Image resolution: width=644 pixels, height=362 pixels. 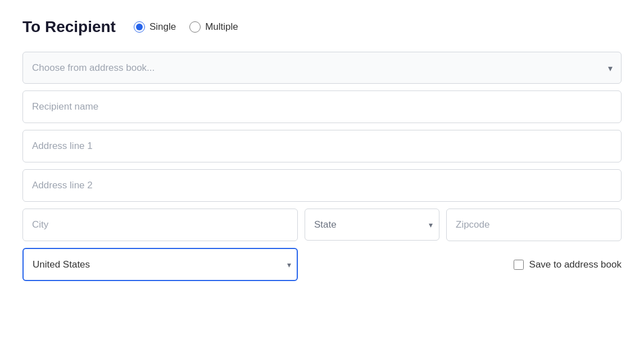 What do you see at coordinates (568, 265) in the screenshot?
I see `save-address-wrapper: Save to address book` at bounding box center [568, 265].